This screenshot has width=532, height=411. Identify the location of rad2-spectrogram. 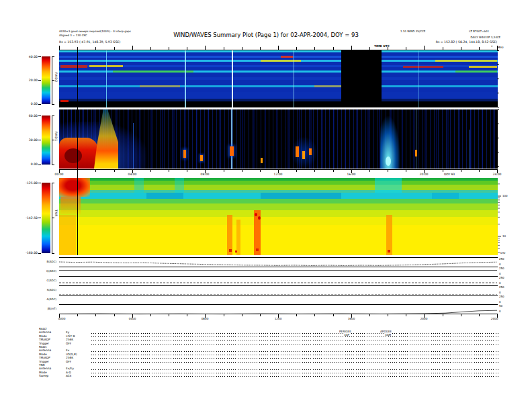
(278, 79).